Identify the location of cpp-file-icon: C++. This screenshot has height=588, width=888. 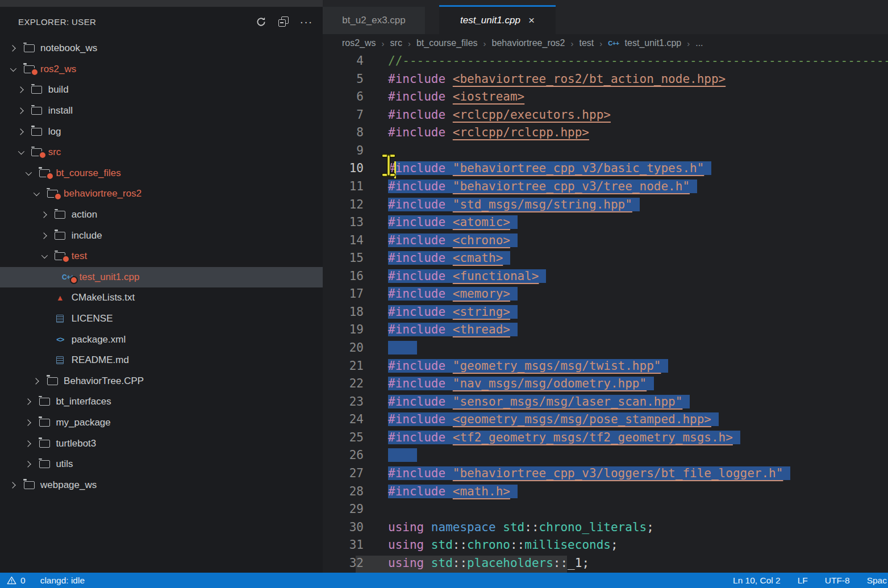
(614, 43).